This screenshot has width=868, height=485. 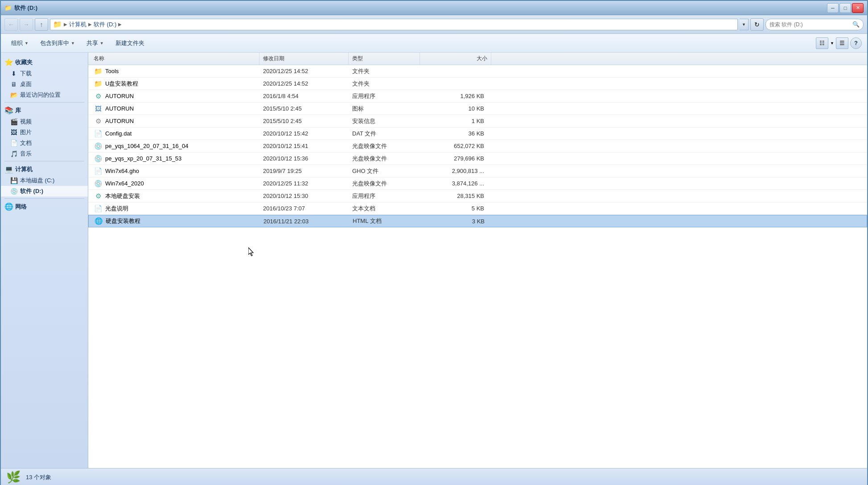 I want to click on file-cell-date: 2020/10/12 15:36, so click(x=304, y=159).